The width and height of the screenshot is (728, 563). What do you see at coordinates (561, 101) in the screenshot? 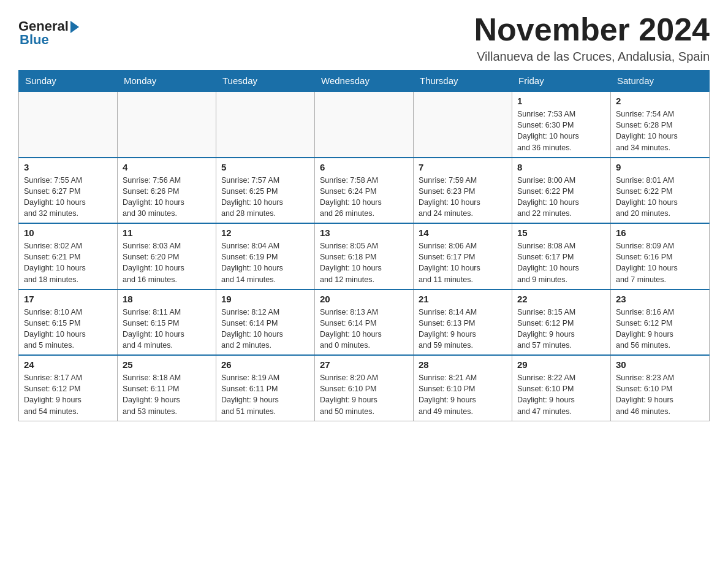
I see `day-number: 1` at bounding box center [561, 101].